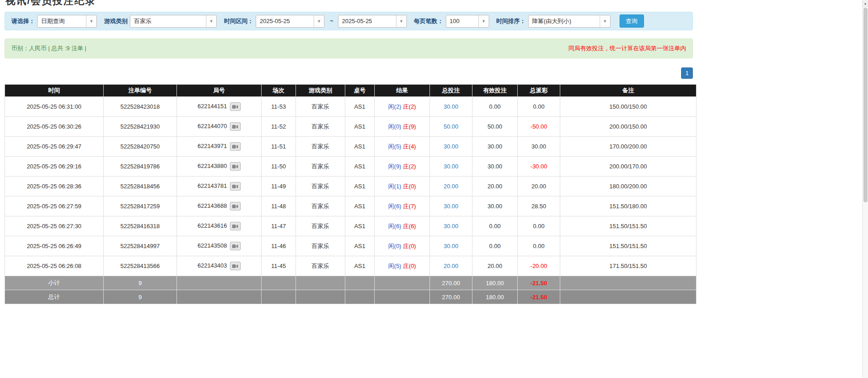 This screenshot has height=378, width=868. What do you see at coordinates (372, 21) in the screenshot?
I see `date-to-select: 2025-05-25 ▼` at bounding box center [372, 21].